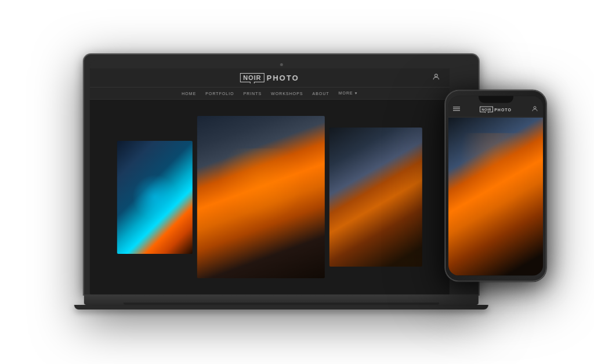 The image size is (594, 364). Describe the element at coordinates (486, 110) in the screenshot. I see `phone-logo-noir: NOIR` at that location.